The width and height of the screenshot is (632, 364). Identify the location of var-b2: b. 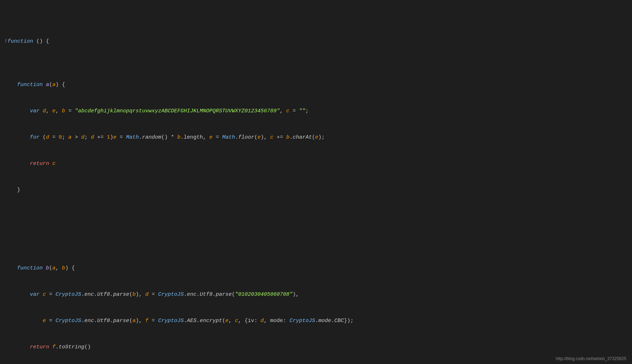
(179, 137).